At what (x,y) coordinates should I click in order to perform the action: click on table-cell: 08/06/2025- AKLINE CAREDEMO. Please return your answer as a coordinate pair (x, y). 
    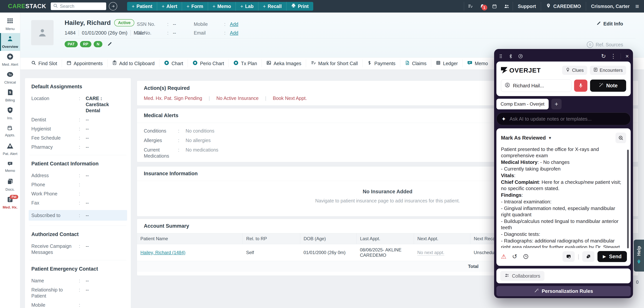
    Looking at the image, I should click on (385, 253).